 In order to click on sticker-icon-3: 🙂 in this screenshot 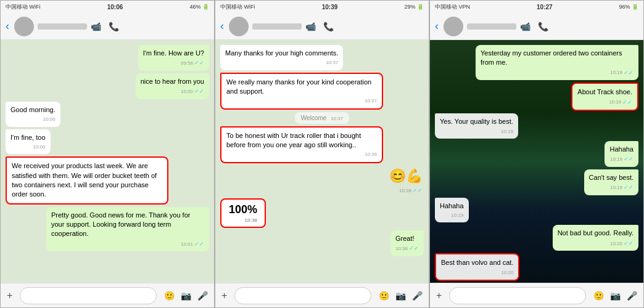, I will do `click(598, 296)`.